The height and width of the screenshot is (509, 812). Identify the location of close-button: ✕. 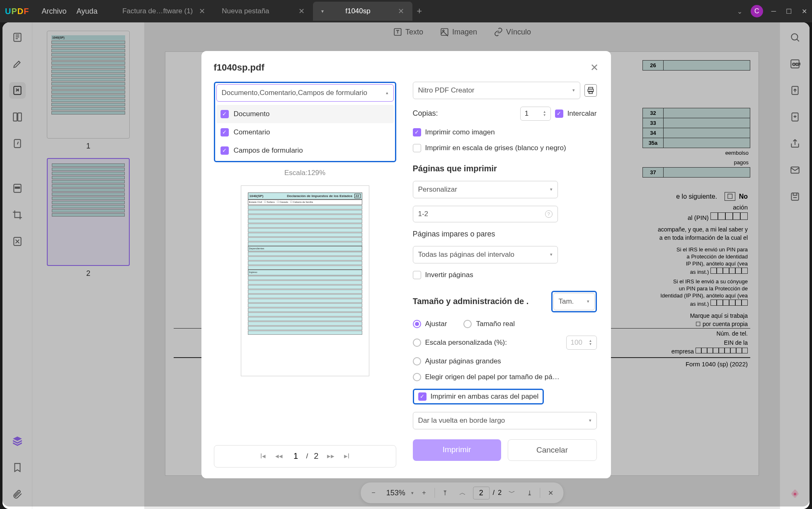
(804, 12).